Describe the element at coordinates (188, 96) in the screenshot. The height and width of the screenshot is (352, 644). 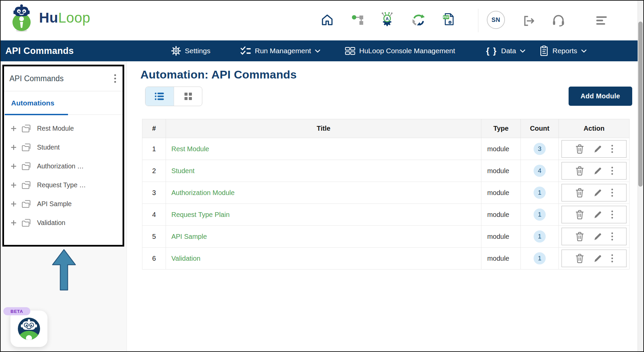
I see `grid-view-button` at that location.